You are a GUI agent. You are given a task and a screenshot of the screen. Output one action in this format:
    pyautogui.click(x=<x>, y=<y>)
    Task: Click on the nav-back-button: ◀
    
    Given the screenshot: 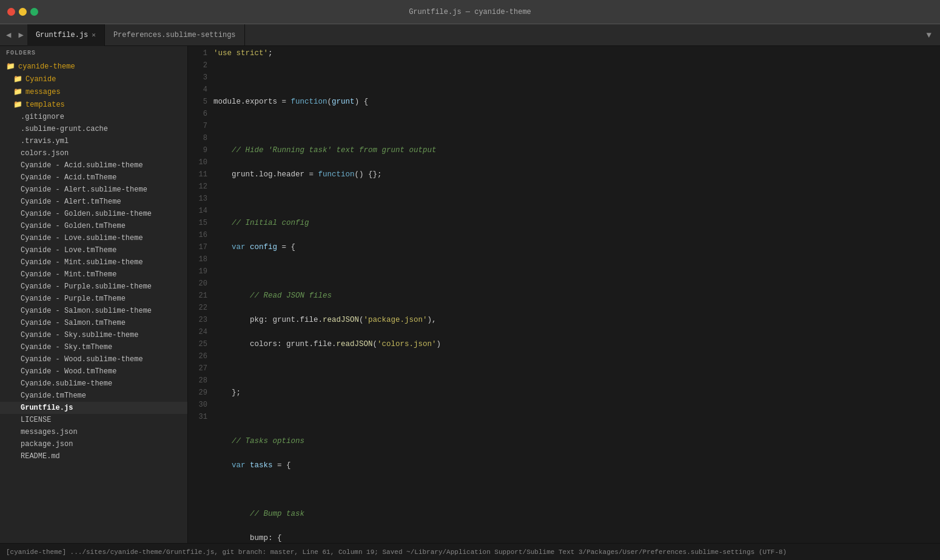 What is the action you would take?
    pyautogui.click(x=8, y=35)
    